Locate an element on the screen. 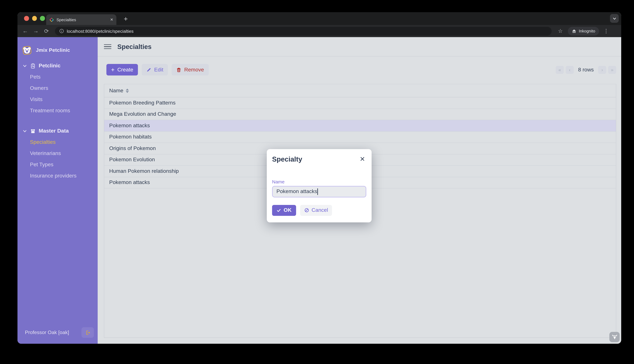 The width and height of the screenshot is (634, 364). jmix-favicon is located at coordinates (52, 20).